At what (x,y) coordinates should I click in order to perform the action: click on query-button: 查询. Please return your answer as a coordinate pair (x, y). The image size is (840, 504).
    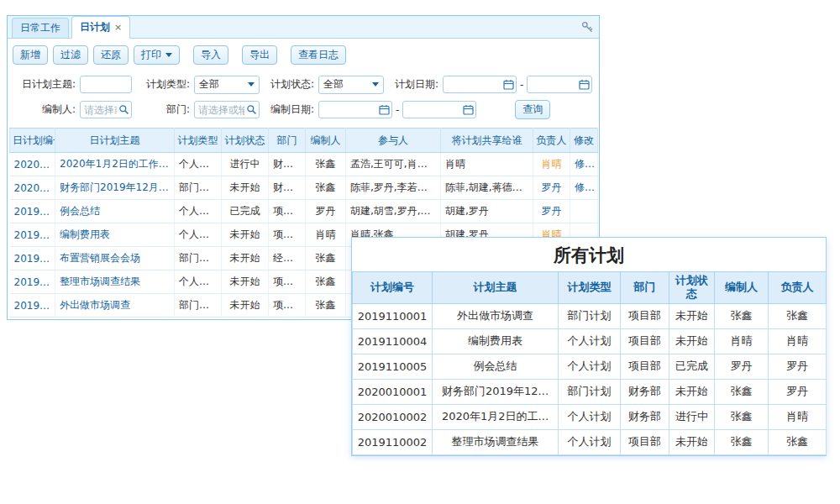
    Looking at the image, I should click on (533, 109).